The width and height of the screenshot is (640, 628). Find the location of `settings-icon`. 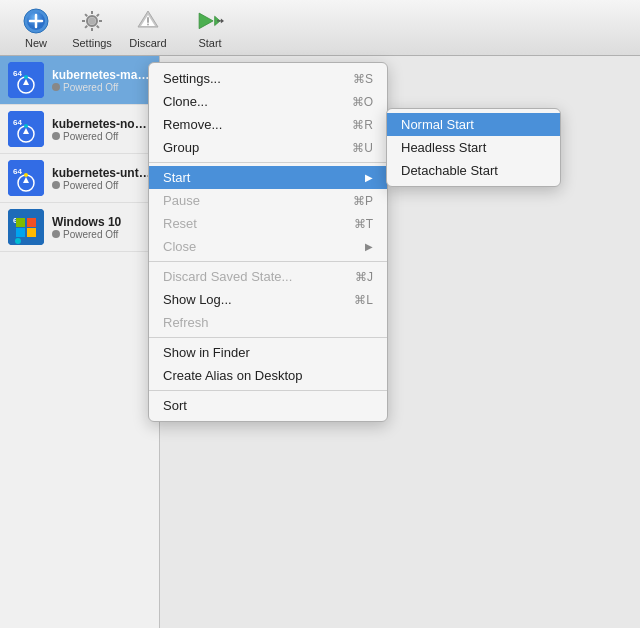

settings-icon is located at coordinates (92, 21).